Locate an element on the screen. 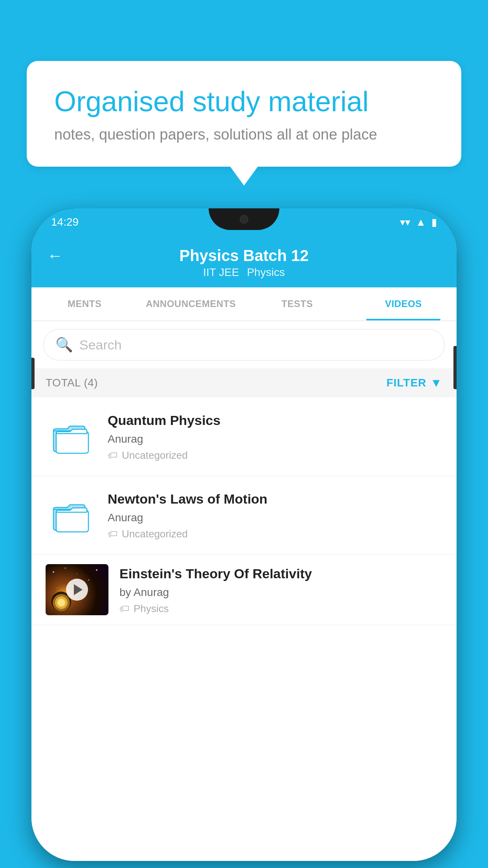 Image resolution: width=488 pixels, height=868 pixels. video-info: Quantum Physics Anurag 🏷 Uncategorized is located at coordinates (275, 436).